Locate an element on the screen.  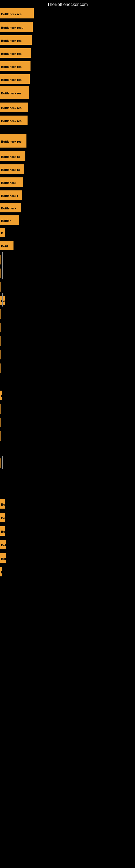
bar-row: Bottleneck r is located at coordinates (11, 195).